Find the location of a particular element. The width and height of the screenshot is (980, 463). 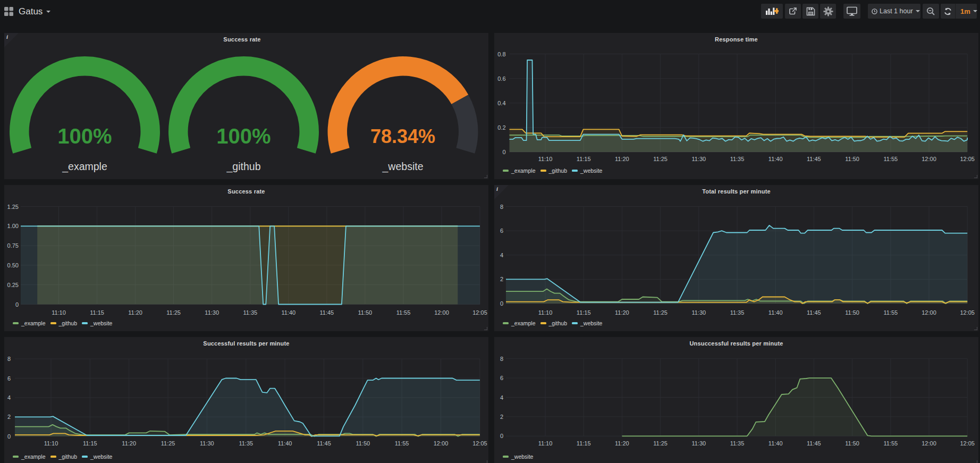

svg-text: 0.2 is located at coordinates (502, 128).